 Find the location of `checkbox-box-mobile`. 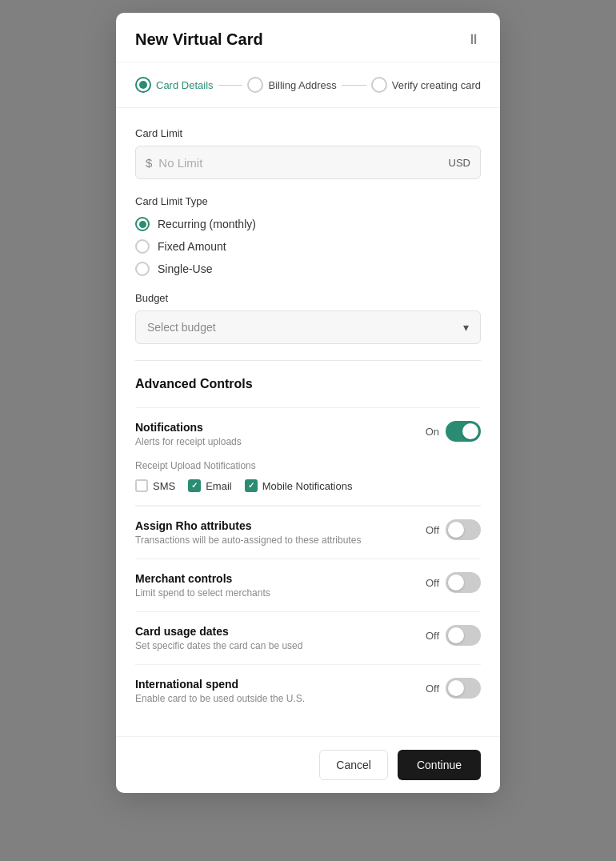

checkbox-box-mobile is located at coordinates (251, 486).